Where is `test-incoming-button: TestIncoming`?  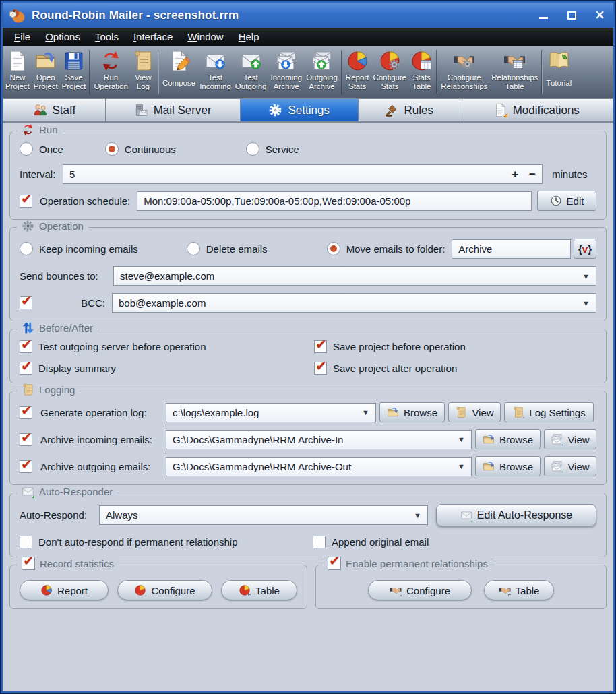
test-incoming-button: TestIncoming is located at coordinates (216, 71).